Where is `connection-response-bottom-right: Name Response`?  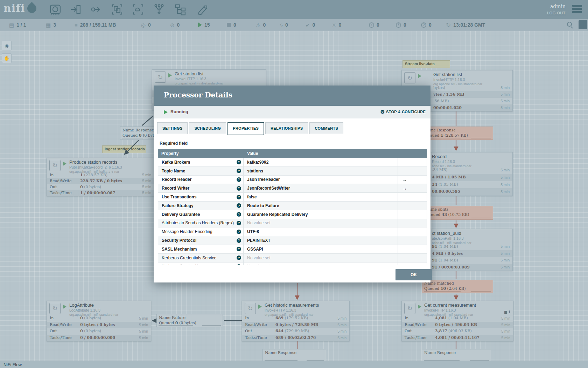 connection-response-bottom-right: Name Response is located at coordinates (456, 355).